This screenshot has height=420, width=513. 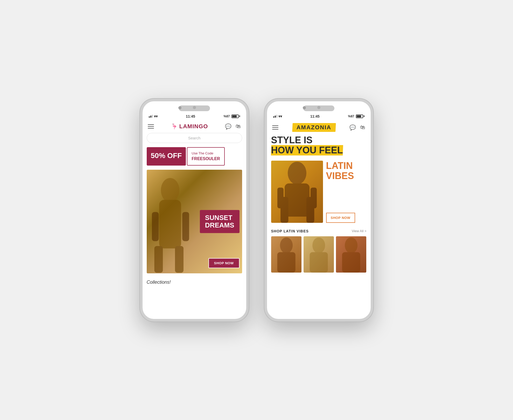 I want to click on battery-percent-2: %87, so click(x=351, y=116).